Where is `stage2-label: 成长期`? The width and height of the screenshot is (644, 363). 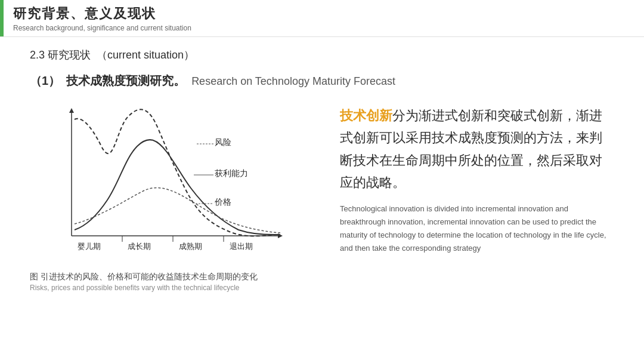
stage2-label: 成长期 is located at coordinates (140, 246).